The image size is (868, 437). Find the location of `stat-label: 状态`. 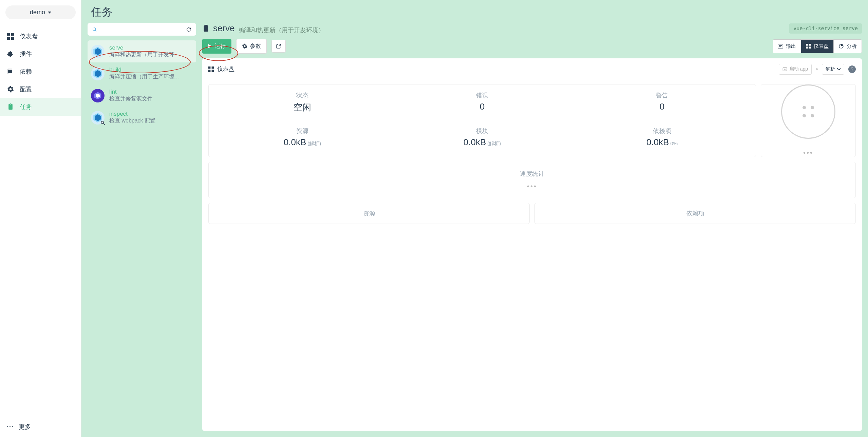

stat-label: 状态 is located at coordinates (302, 95).